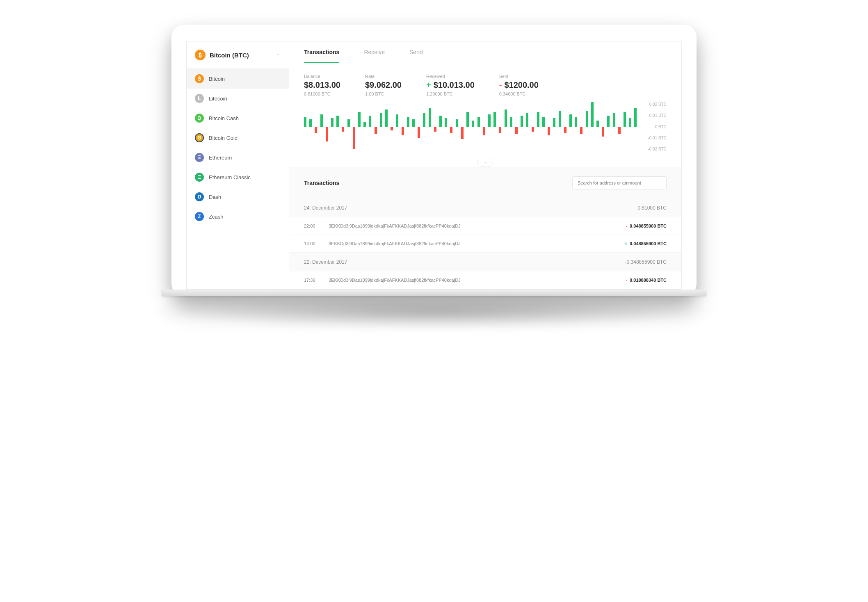  Describe the element at coordinates (215, 197) in the screenshot. I see `coin-label: Dash` at that location.